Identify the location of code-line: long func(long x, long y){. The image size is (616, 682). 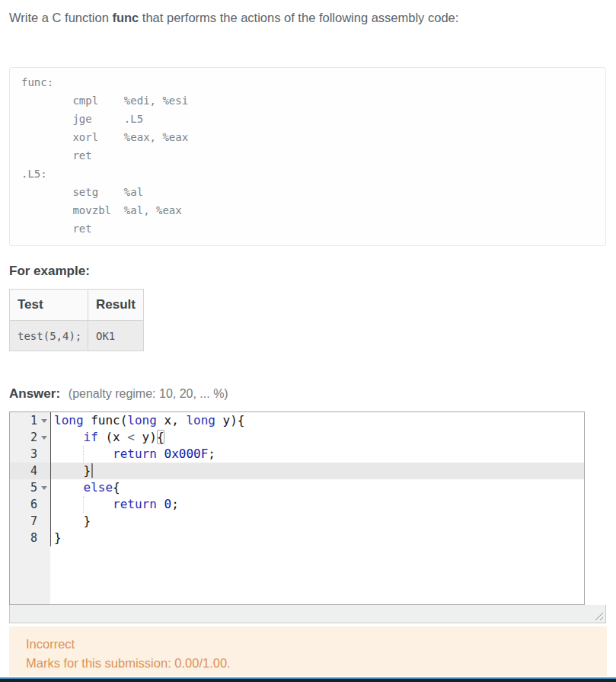
(318, 421).